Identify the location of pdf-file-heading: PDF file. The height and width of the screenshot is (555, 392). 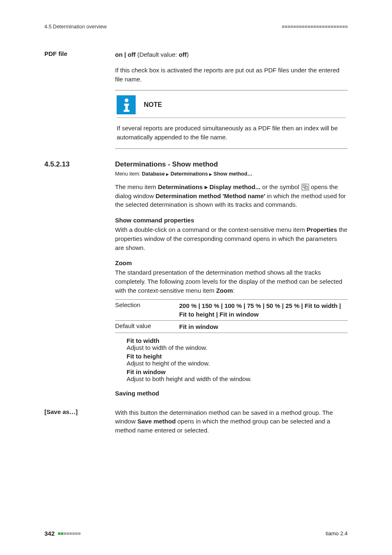
(78, 53).